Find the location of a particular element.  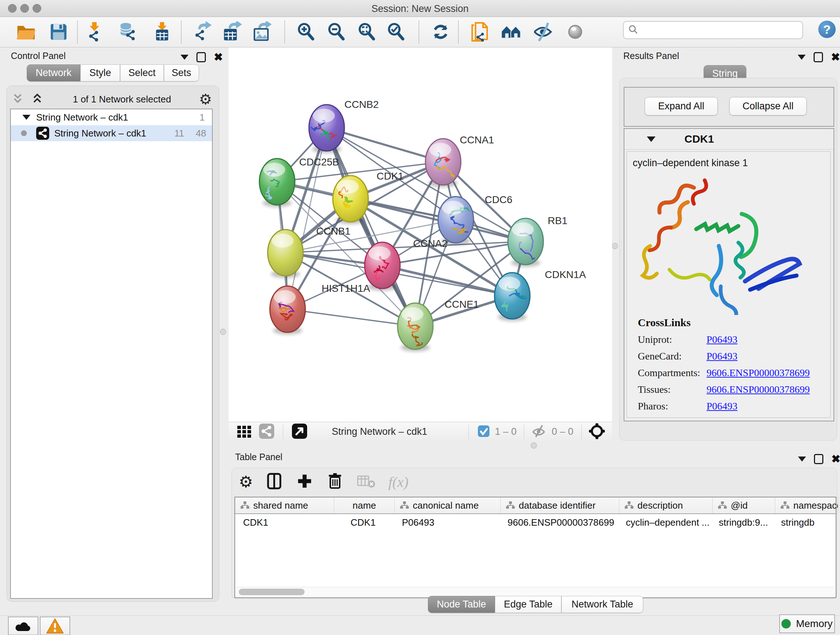

export-network-icon is located at coordinates (203, 32).